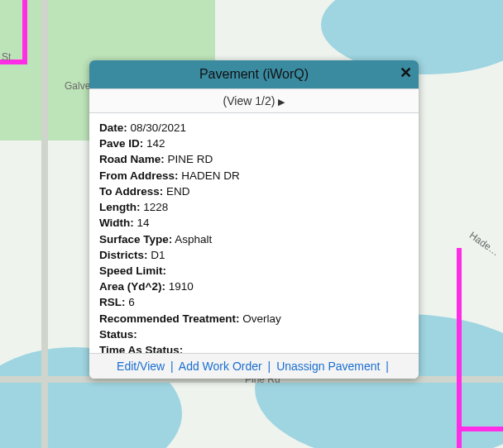 This screenshot has height=448, width=503. What do you see at coordinates (281, 102) in the screenshot?
I see `chevron-right-icon: ▶` at bounding box center [281, 102].